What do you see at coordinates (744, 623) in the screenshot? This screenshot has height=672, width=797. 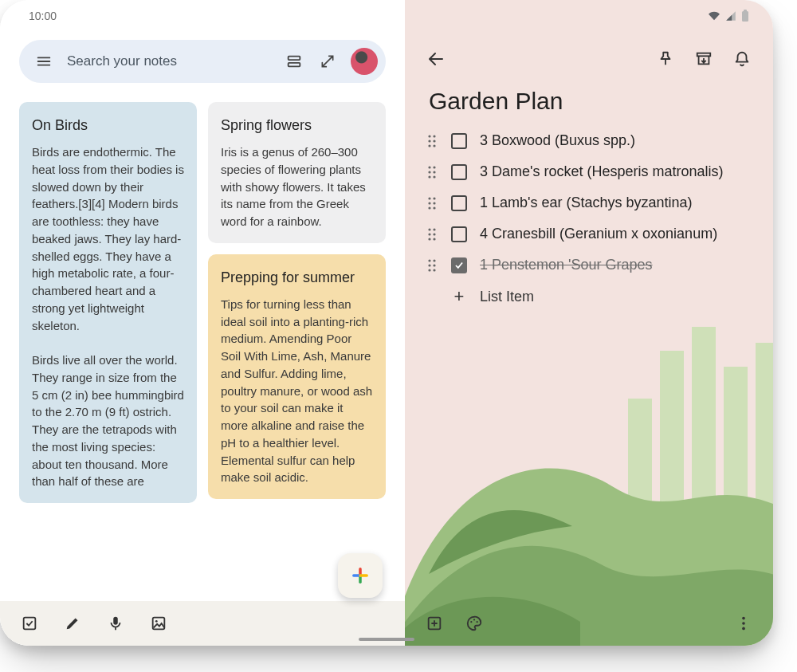 I see `more-icon` at bounding box center [744, 623].